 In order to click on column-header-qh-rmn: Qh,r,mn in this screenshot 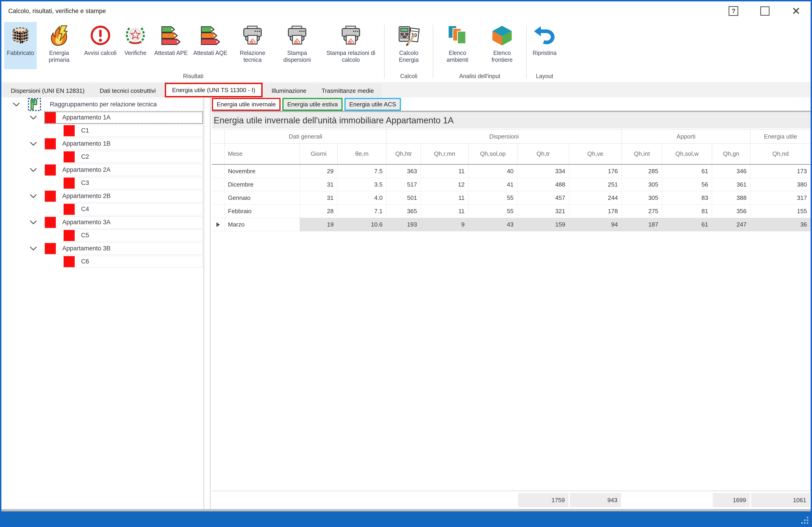, I will do `click(445, 154)`.